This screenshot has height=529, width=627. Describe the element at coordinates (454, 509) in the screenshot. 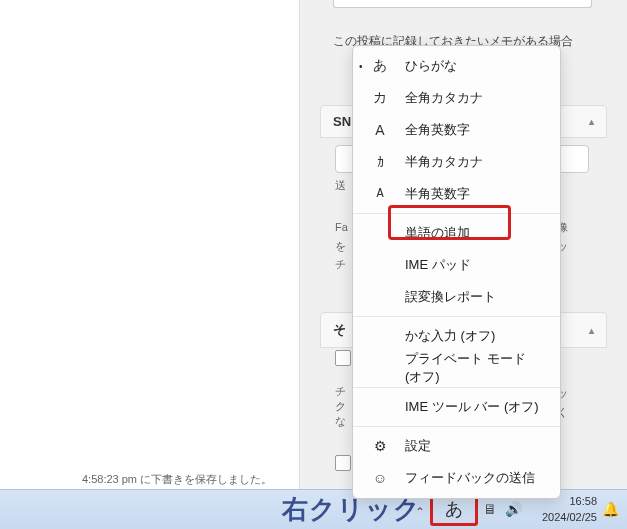

I see `ime-indicator-char: あ` at that location.